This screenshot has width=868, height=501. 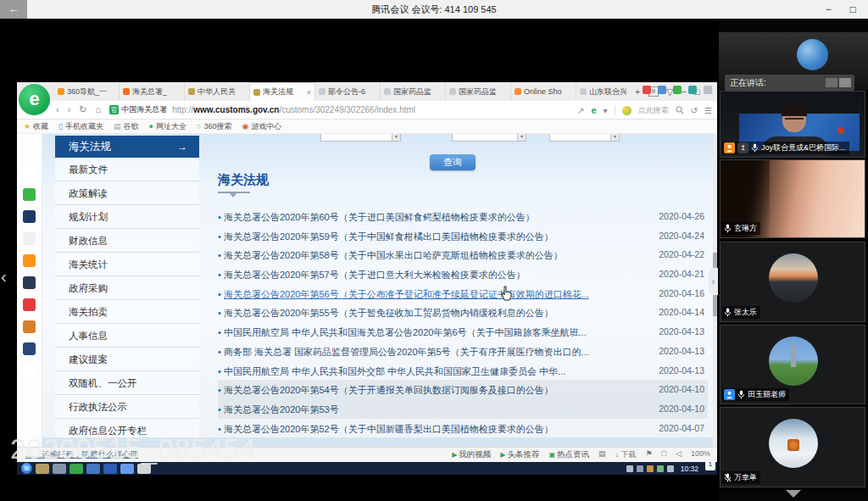 What do you see at coordinates (309, 92) in the screenshot?
I see `tab-close-icon: ×` at bounding box center [309, 92].